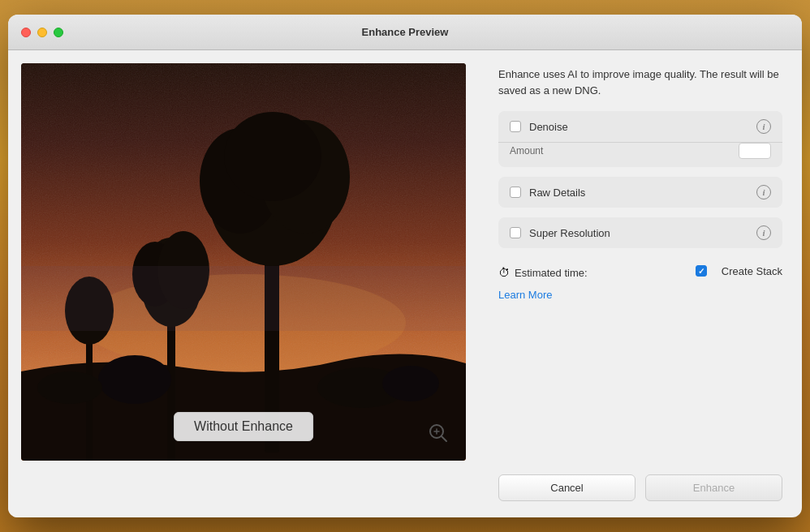 This screenshot has height=532, width=810. I want to click on description-text: Enhance uses AI to improve image quality…, so click(640, 83).